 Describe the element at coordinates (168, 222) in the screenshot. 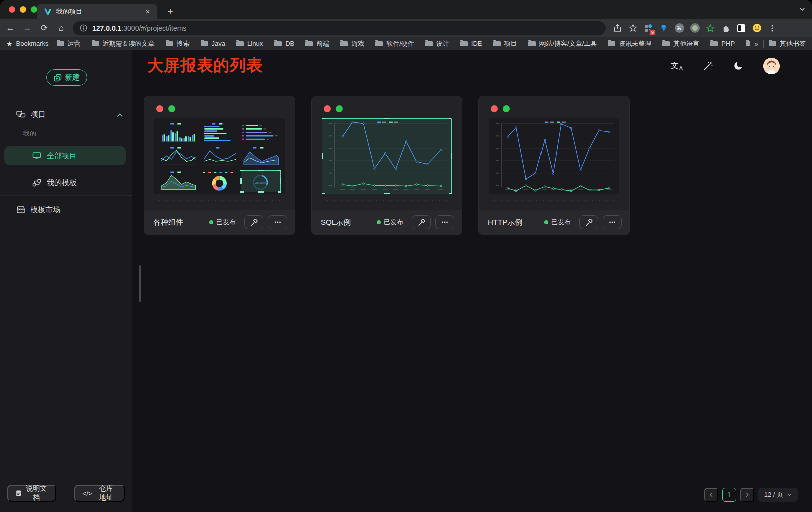

I see `project-title: 各种组件` at that location.